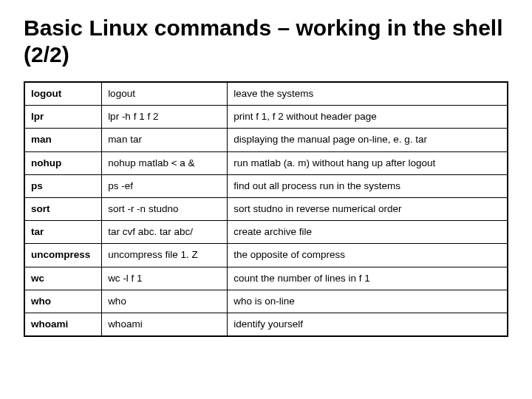 Image resolution: width=532 pixels, height=399 pixels. Describe the element at coordinates (64, 163) in the screenshot. I see `cmd-cell: nohup` at that location.